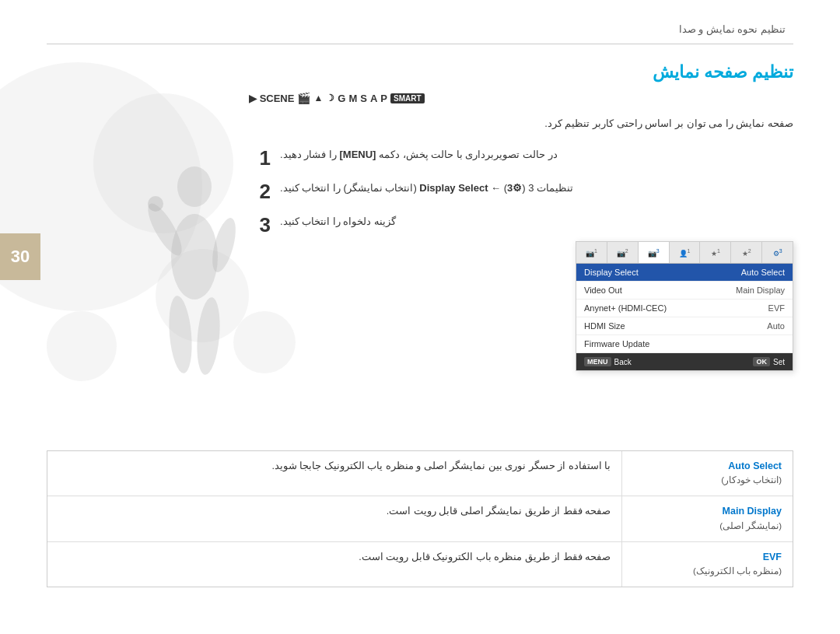 Image resolution: width=840 pixels, height=634 pixels. I want to click on mode-m: M, so click(353, 98).